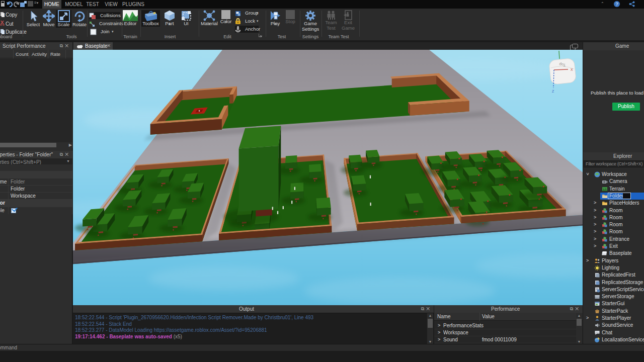 The width and height of the screenshot is (644, 362). I want to click on help-icon: ?, so click(617, 4).